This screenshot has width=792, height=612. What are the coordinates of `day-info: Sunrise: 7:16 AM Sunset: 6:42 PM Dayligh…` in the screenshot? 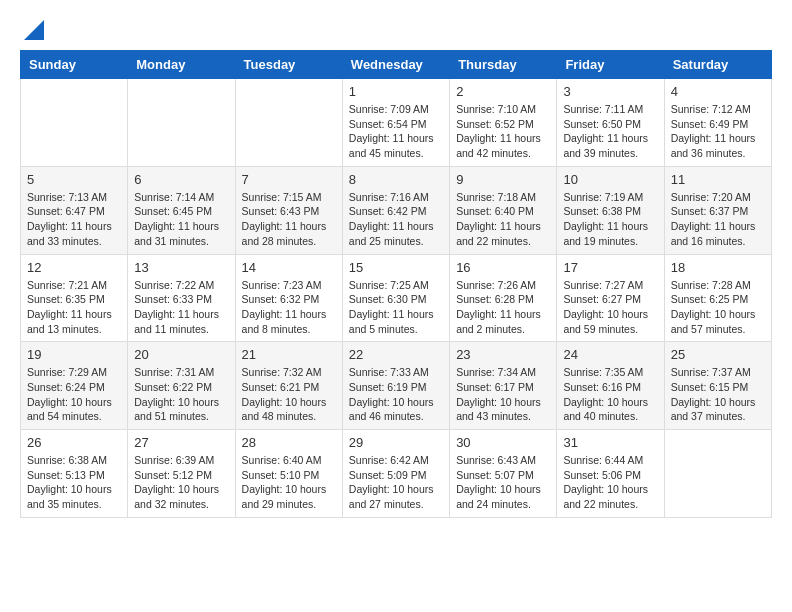 It's located at (396, 220).